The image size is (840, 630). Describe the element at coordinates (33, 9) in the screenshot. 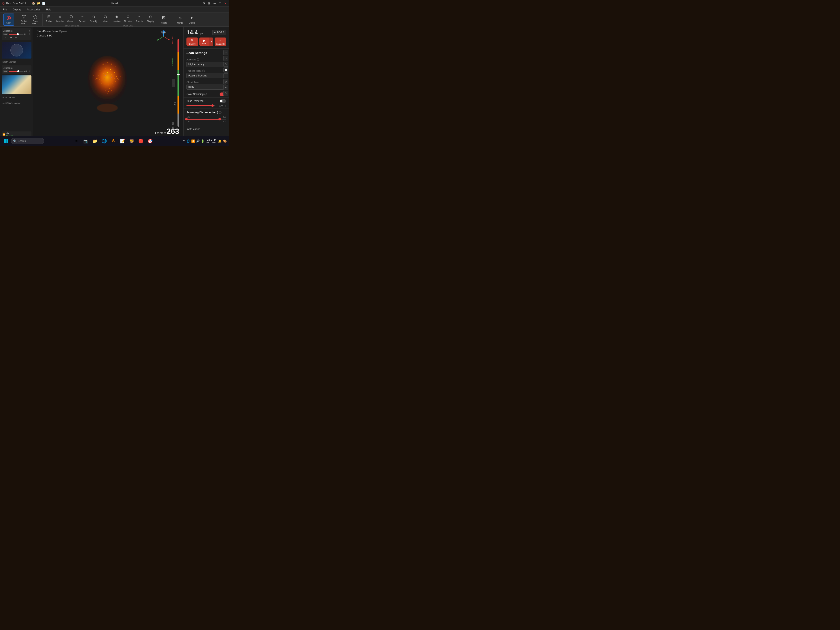

I see `menu-accessories: Accessories` at that location.